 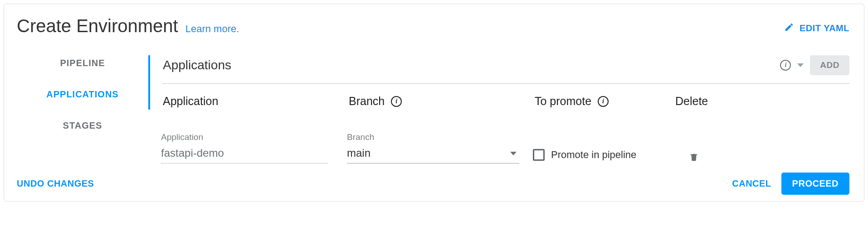 I want to click on application-field: Application, so click(x=252, y=148).